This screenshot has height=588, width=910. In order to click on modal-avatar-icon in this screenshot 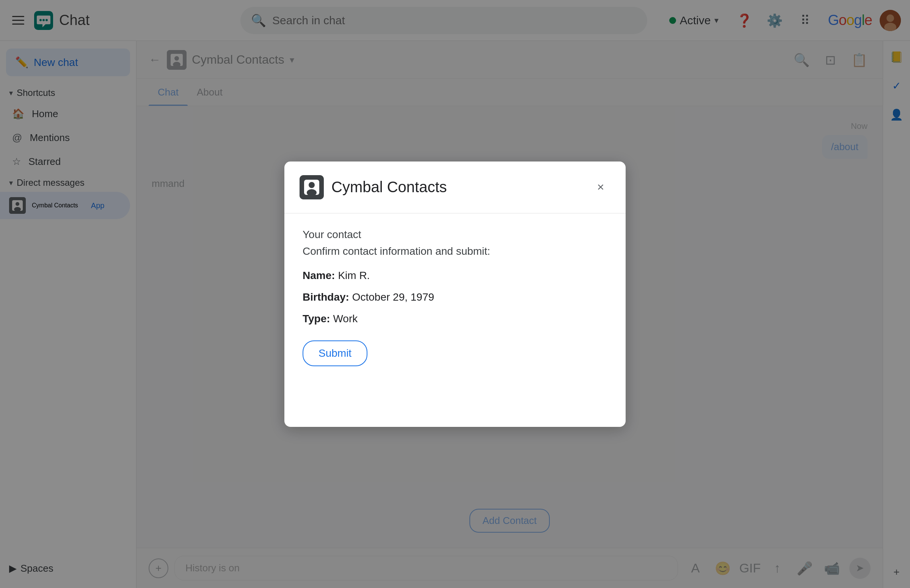, I will do `click(312, 187)`.